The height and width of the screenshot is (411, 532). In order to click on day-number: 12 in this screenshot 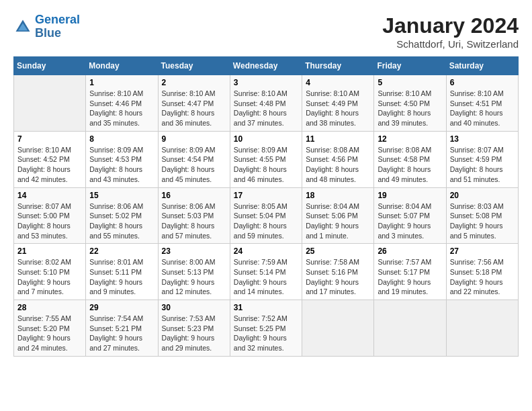, I will do `click(410, 139)`.